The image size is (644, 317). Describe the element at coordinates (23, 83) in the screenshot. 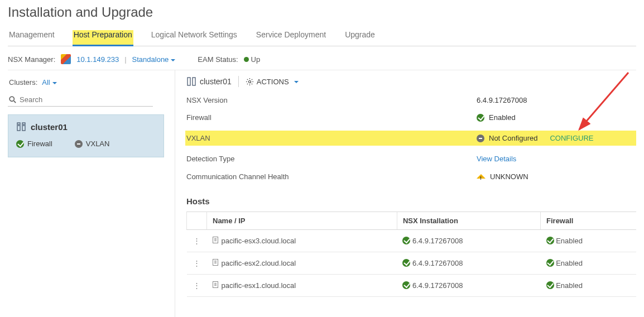

I see `clusters-label: Clusters:` at that location.